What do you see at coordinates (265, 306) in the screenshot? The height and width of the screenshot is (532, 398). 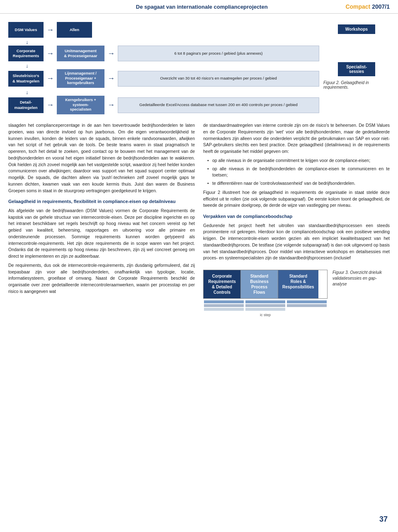 I see `fig3-bars` at bounding box center [265, 306].